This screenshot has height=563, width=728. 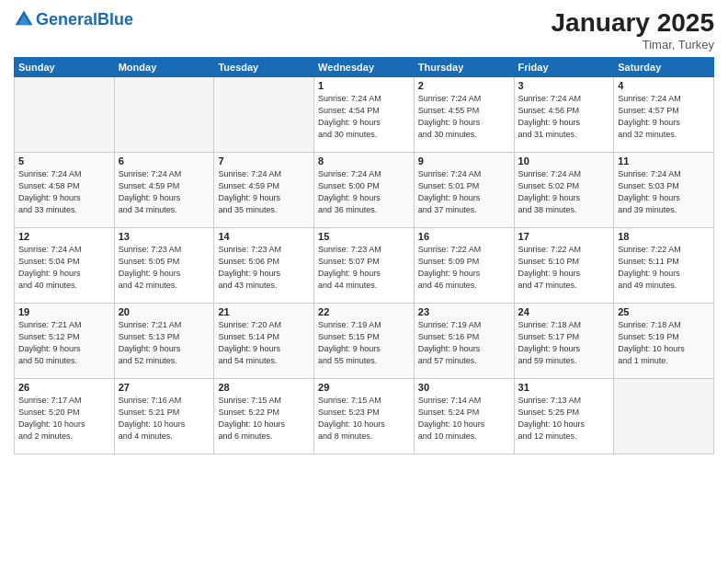 What do you see at coordinates (564, 416) in the screenshot?
I see `table-row: 31Sunrise: 7:13 AM Sunset: 5:25 PM Dayli…` at bounding box center [564, 416].